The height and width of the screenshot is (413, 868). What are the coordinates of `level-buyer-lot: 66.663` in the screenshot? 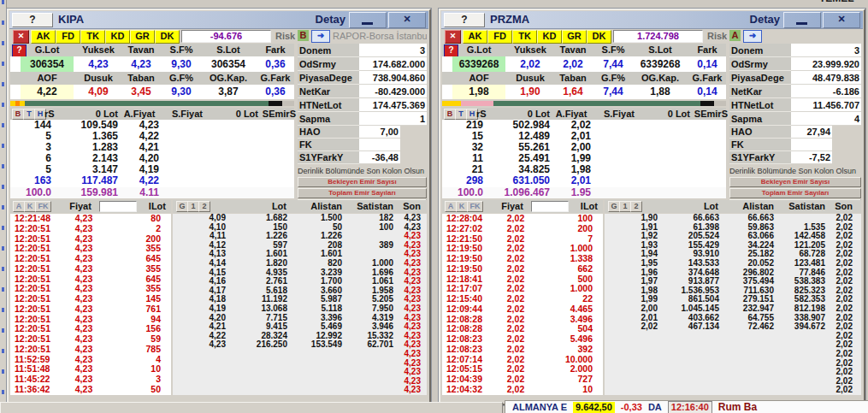 It's located at (747, 219).